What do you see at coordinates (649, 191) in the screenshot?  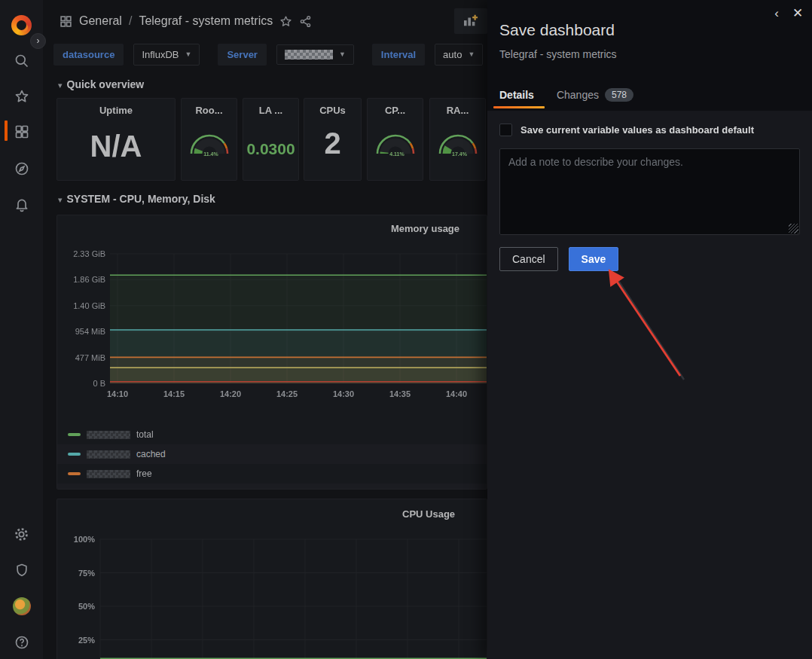 I see `note-textarea` at bounding box center [649, 191].